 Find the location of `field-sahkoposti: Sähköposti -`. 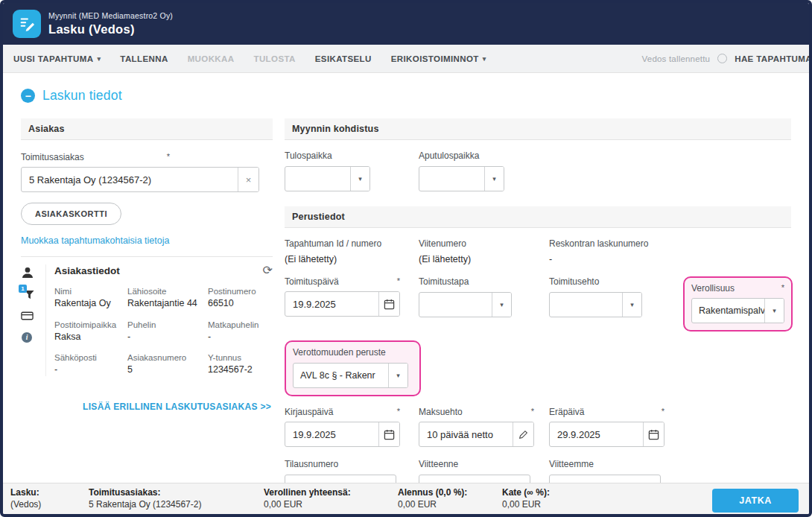

field-sahkoposti: Sähköposti - is located at coordinates (88, 365).